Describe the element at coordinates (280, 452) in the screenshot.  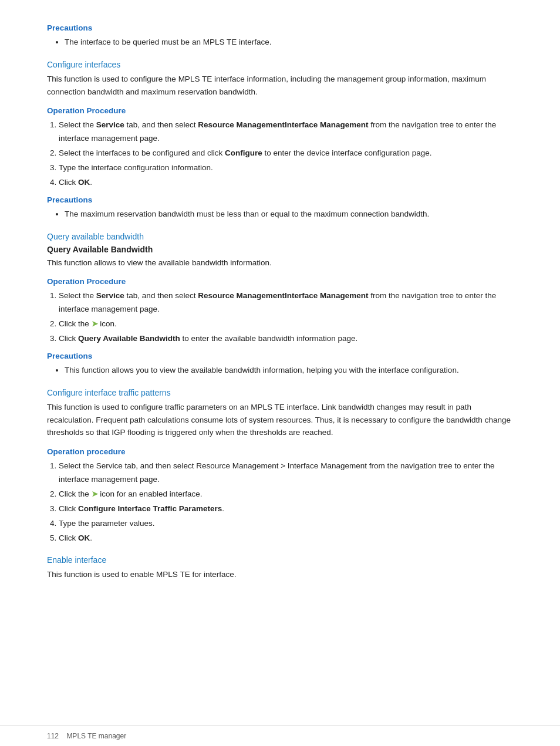
I see `configure-traffic-op-heading: Operation procedure` at that location.